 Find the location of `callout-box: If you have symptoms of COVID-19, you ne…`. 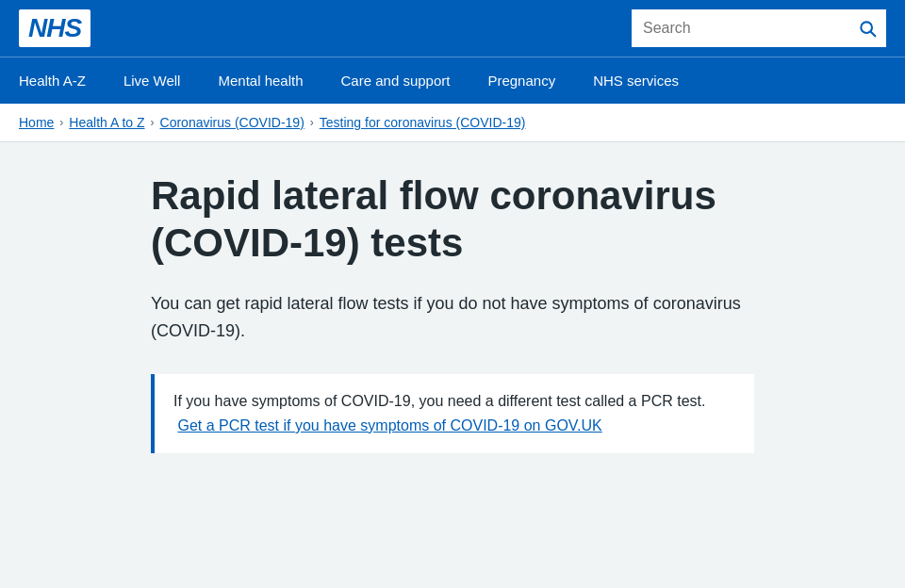

callout-box: If you have symptoms of COVID-19, you ne… is located at coordinates (452, 413).